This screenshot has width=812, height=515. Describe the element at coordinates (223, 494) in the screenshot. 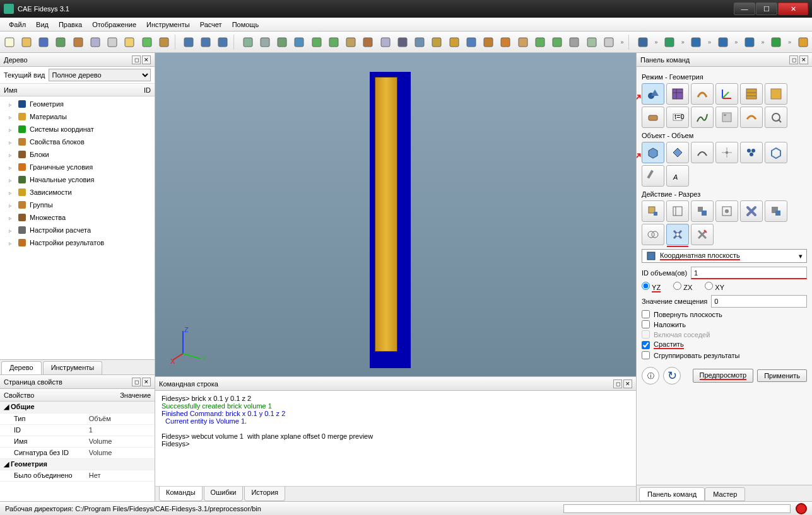

I see `console-tab: Ошибки` at that location.